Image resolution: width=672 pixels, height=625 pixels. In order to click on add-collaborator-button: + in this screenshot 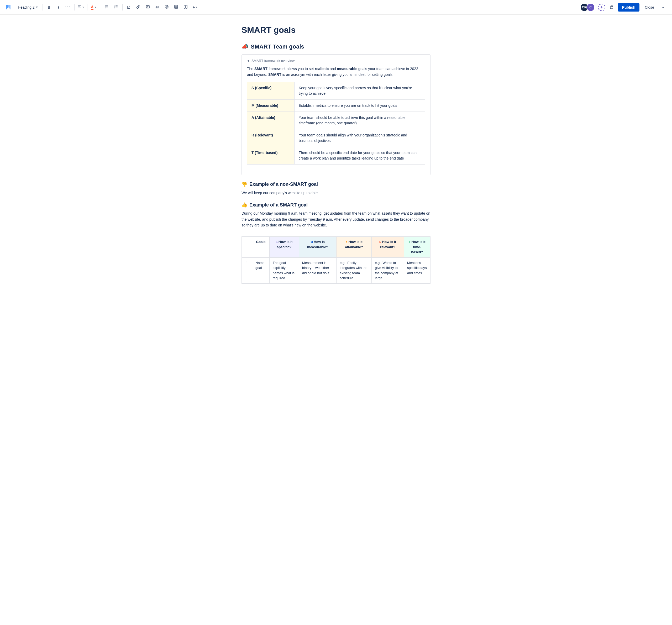, I will do `click(602, 7)`.